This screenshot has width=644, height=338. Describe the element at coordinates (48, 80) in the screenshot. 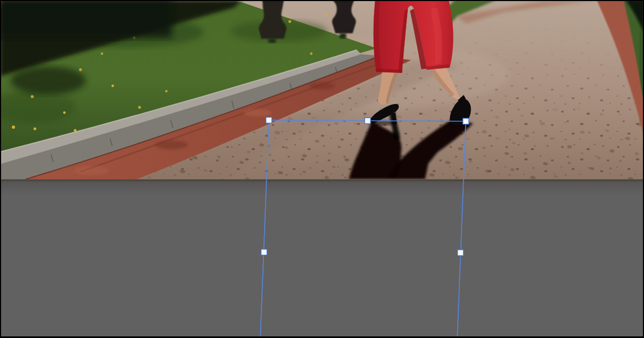

I see `foliage-branch` at that location.